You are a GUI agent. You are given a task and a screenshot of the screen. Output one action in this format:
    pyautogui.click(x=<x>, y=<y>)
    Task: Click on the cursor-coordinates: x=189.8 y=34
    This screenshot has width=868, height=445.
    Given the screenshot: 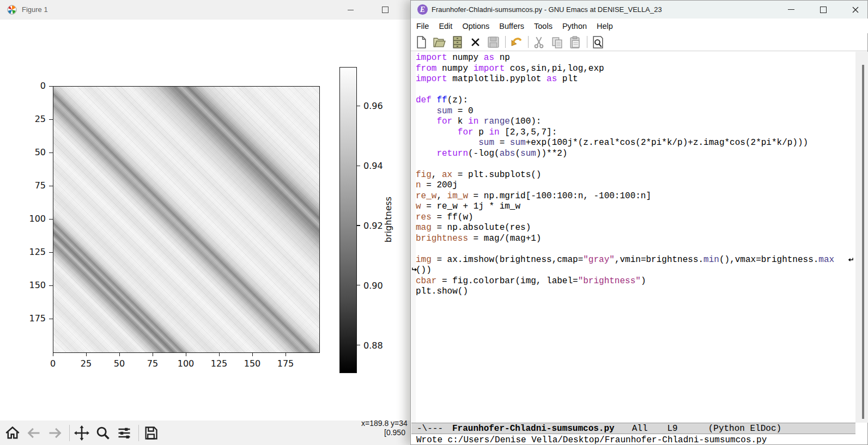 What is the action you would take?
    pyautogui.click(x=385, y=423)
    